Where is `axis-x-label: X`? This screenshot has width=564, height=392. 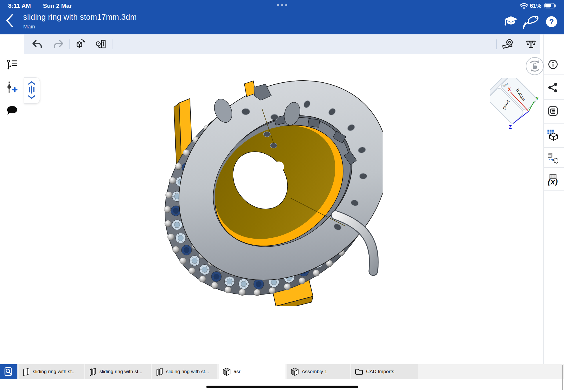
axis-x-label: X is located at coordinates (510, 89).